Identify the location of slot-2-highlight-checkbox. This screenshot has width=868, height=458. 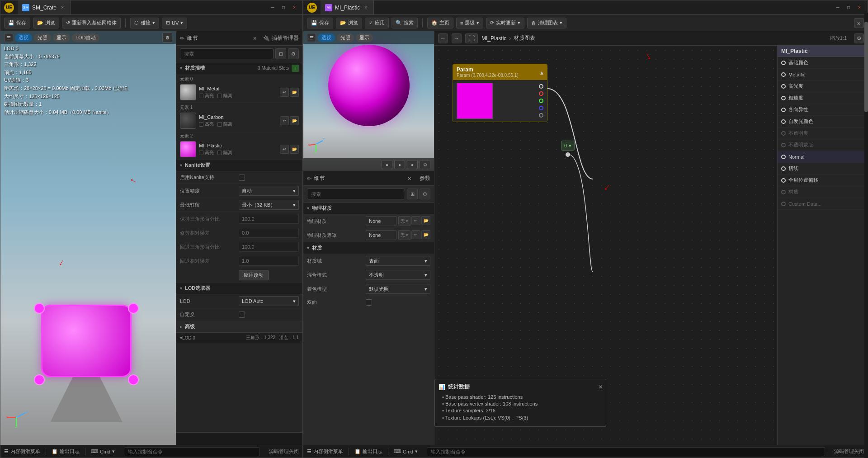
(201, 153).